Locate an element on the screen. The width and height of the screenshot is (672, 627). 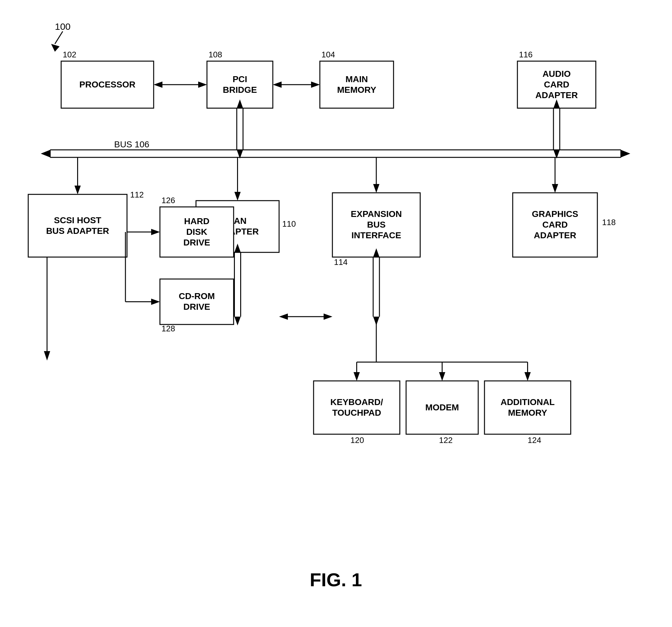
svg-text: INTERFACE is located at coordinates (377, 235).